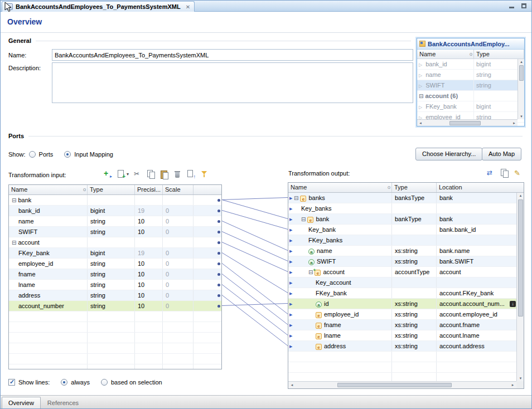 This screenshot has height=409, width=532. I want to click on new-port-icon, so click(120, 174).